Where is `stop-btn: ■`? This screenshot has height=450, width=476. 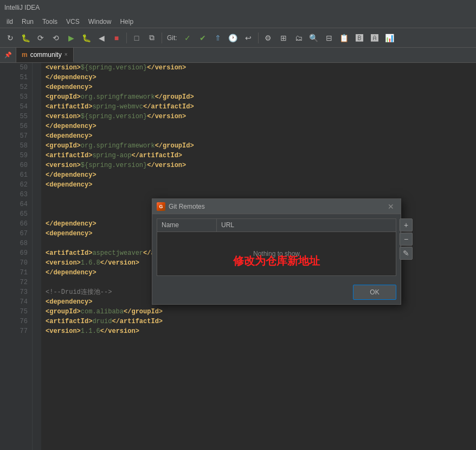 stop-btn: ■ is located at coordinates (117, 38).